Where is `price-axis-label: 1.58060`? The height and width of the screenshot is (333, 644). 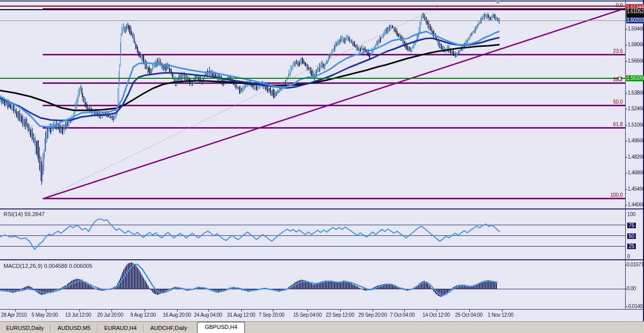
price-axis-label: 1.58060 is located at coordinates (636, 45).